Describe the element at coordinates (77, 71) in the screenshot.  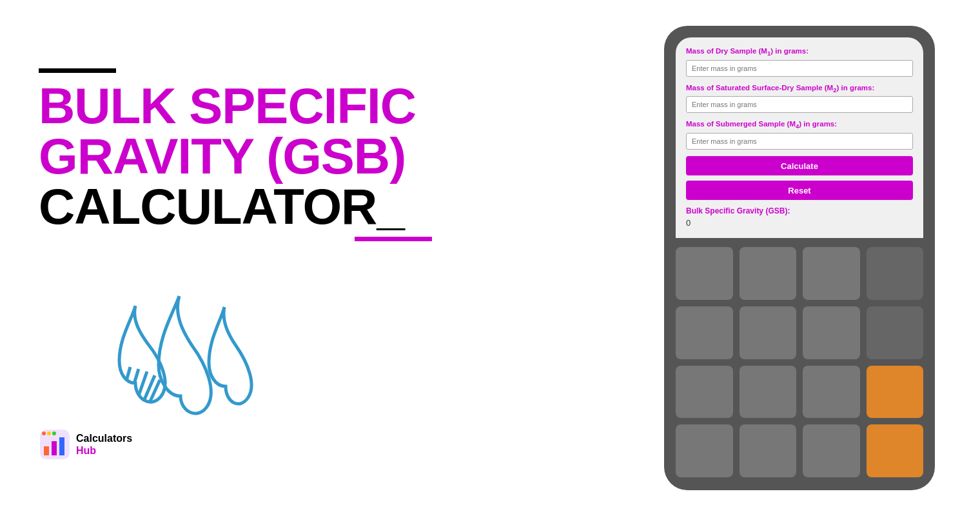
I see `top-decorative-bar` at that location.